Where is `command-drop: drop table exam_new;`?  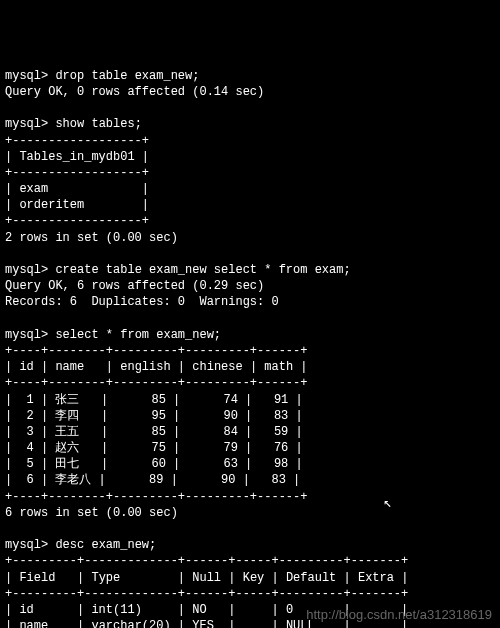 command-drop: drop table exam_new; is located at coordinates (127, 76).